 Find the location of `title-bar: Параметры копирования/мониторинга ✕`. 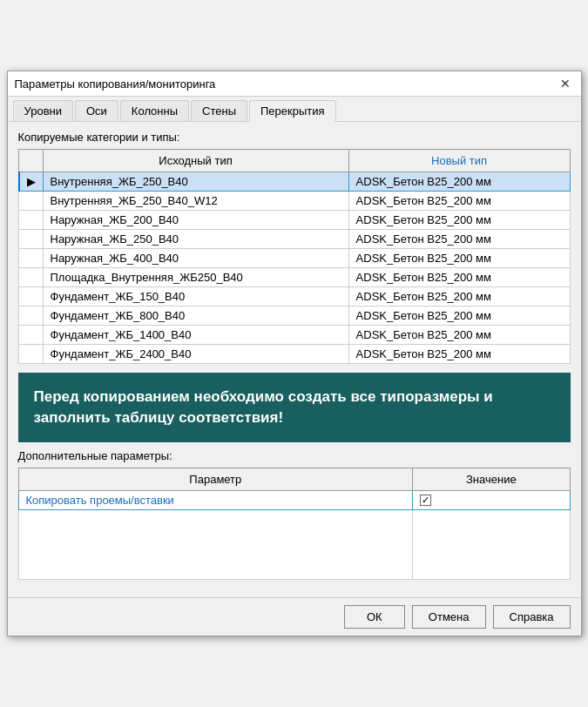

title-bar: Параметры копирования/мониторинга ✕ is located at coordinates (294, 84).